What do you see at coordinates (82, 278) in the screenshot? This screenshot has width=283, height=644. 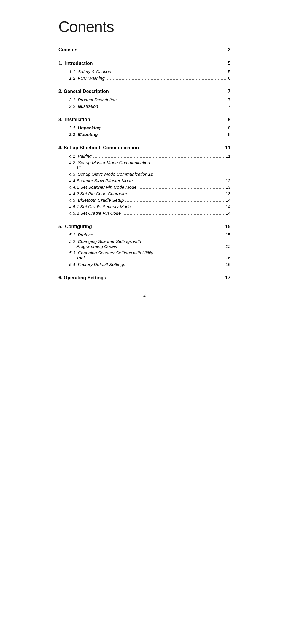 I see `section-6-label: 6. Operating Settings` at bounding box center [82, 278].